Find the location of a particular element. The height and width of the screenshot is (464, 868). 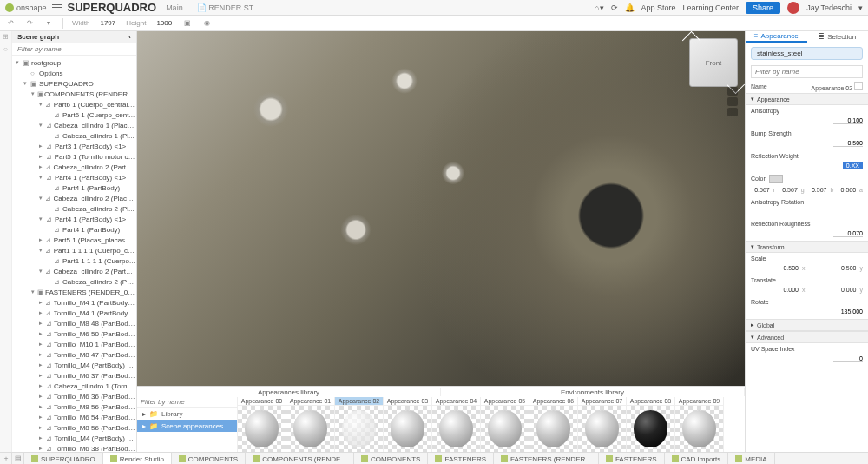

link-dims-icon: ▣ is located at coordinates (187, 23).